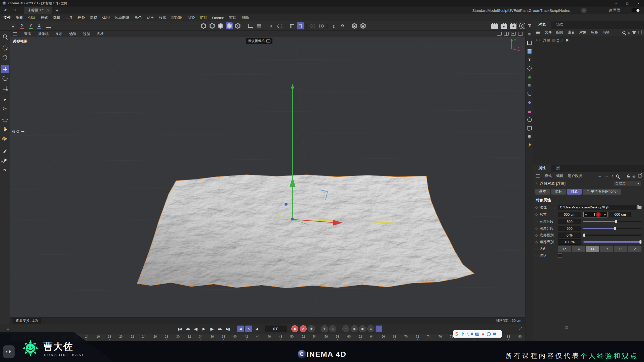  What do you see at coordinates (204, 18) in the screenshot?
I see `menu-item: 扩展` at bounding box center [204, 18].